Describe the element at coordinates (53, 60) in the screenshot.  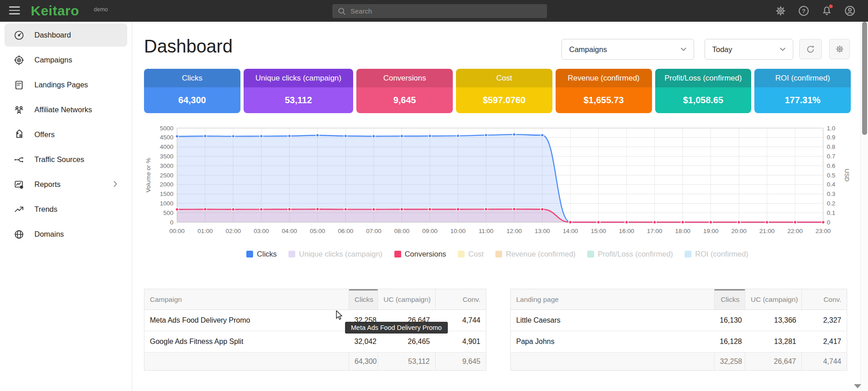
I see `sidebar-item-label: Campaigns` at that location.